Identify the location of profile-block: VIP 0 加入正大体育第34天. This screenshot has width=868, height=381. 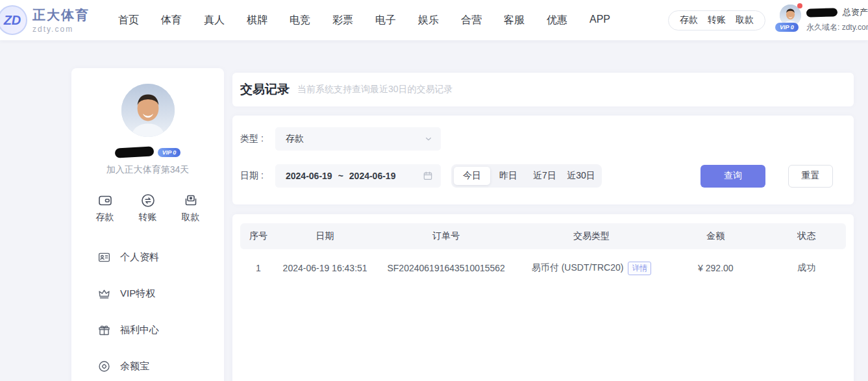
(148, 122).